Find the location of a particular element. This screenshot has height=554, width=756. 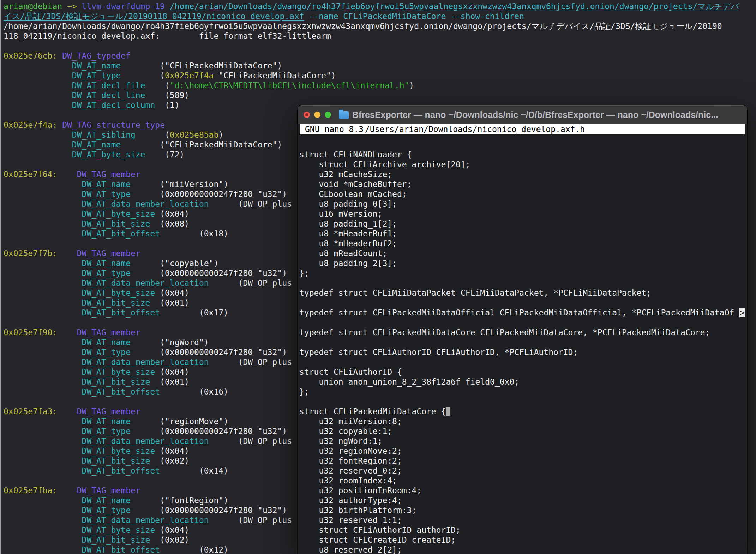

line-continuation-marker: > is located at coordinates (742, 313).